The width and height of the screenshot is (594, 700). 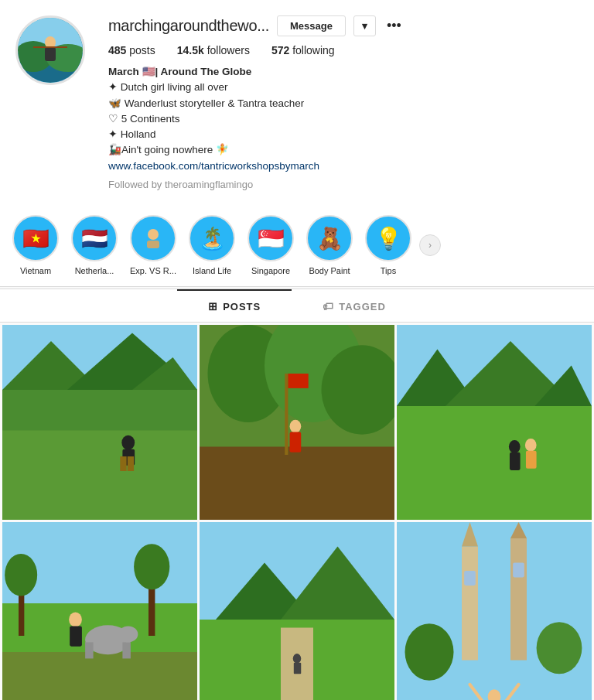 I want to click on following-label: following, so click(x=313, y=50).